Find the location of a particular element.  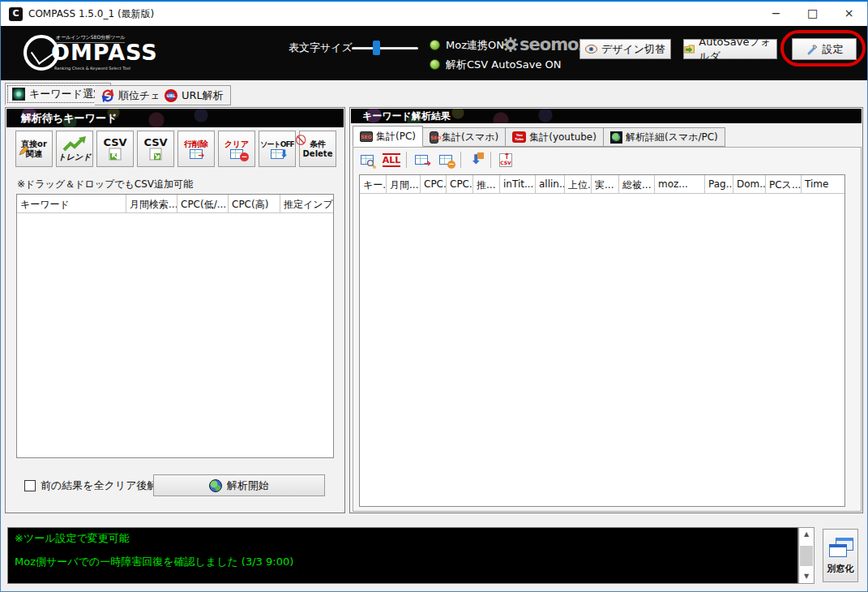

sort-badge-icon is located at coordinates (481, 156).